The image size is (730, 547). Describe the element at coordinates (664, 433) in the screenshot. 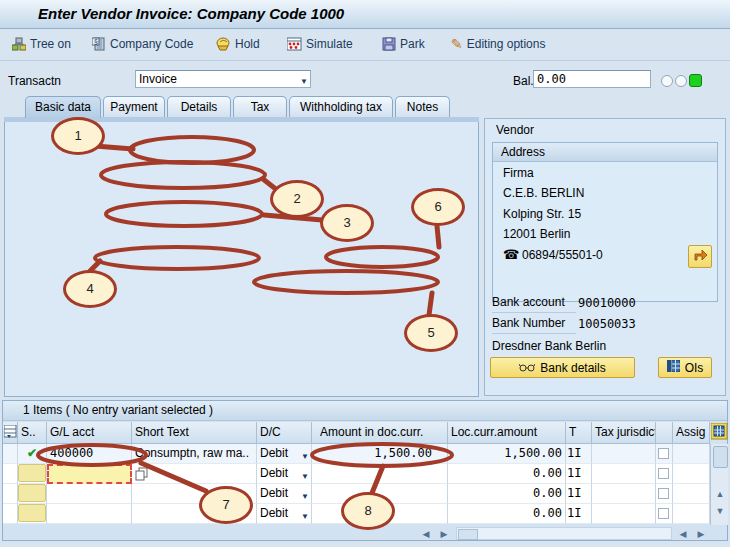

I see `column-header-check` at that location.